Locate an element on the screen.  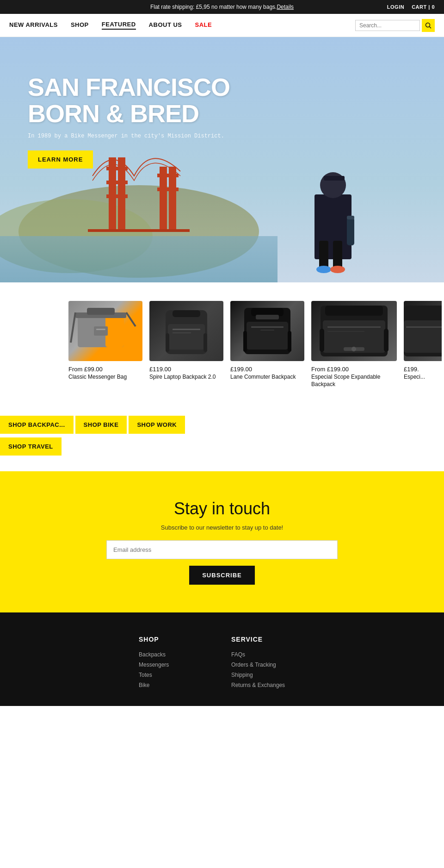
product-card-2: £119.00 Spire Laptop Backpack 2.0 is located at coordinates (186, 344).